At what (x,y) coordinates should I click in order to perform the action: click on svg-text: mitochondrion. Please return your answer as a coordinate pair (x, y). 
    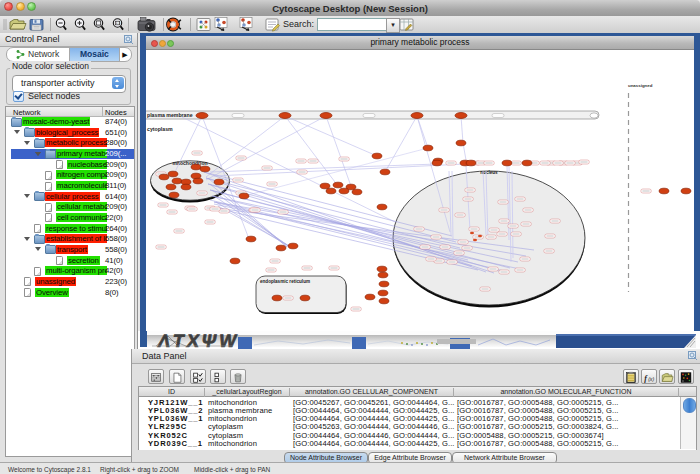
    Looking at the image, I should click on (190, 163).